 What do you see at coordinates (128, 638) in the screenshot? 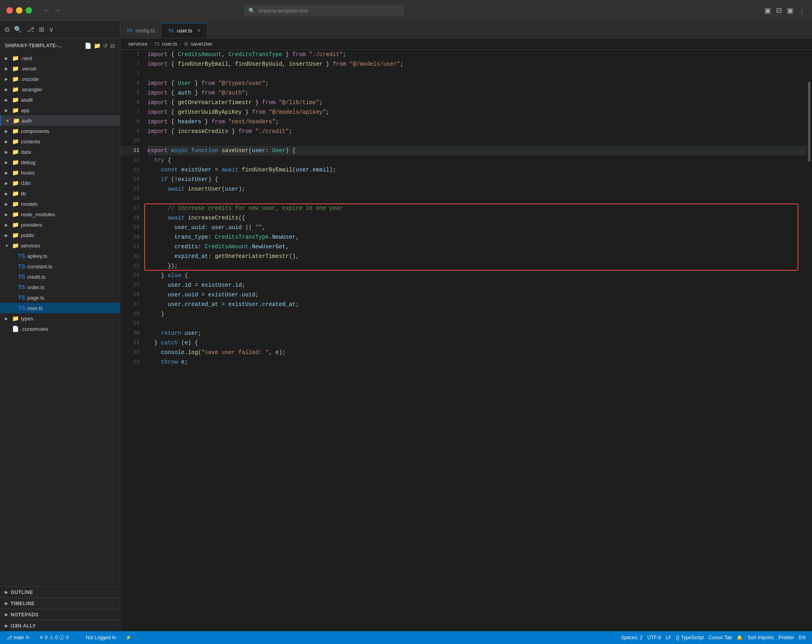
I see `source-action: ⚡` at bounding box center [128, 638].